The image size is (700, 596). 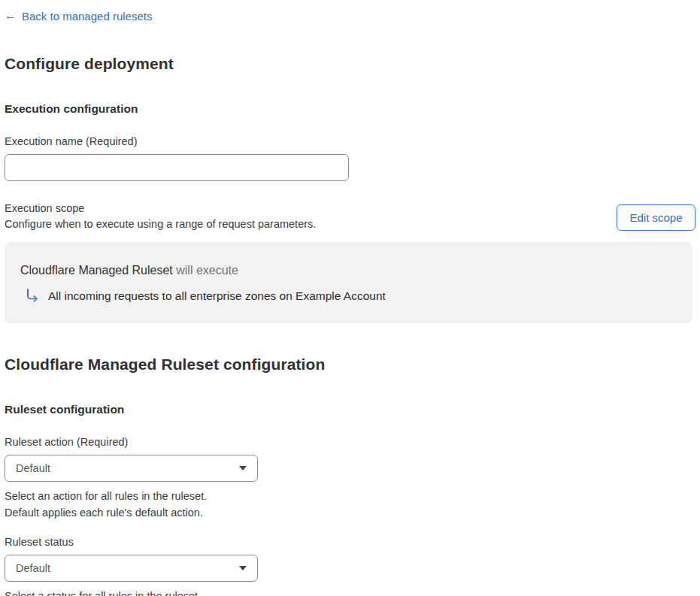 I want to click on execution-name-label: Execution name (Required), so click(x=350, y=141).